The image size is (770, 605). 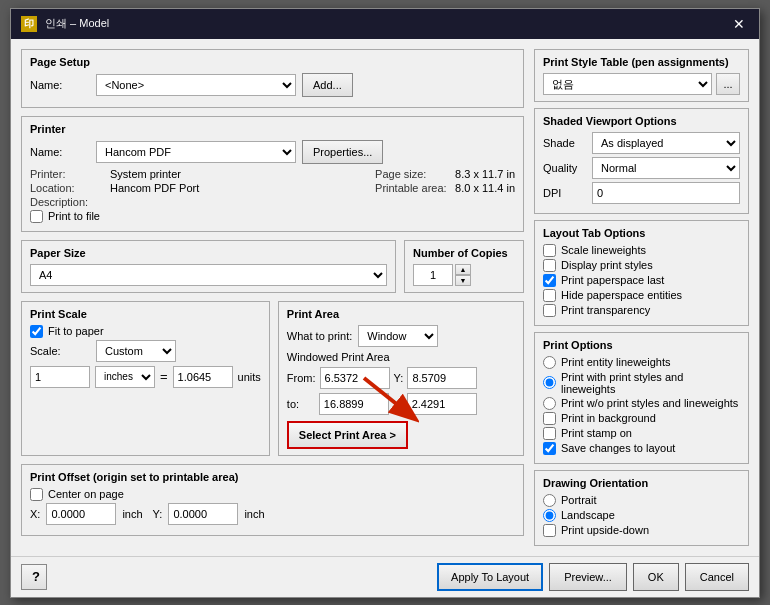 What do you see at coordinates (642, 362) in the screenshot?
I see `print-entity-row: Print entity lineweights` at bounding box center [642, 362].